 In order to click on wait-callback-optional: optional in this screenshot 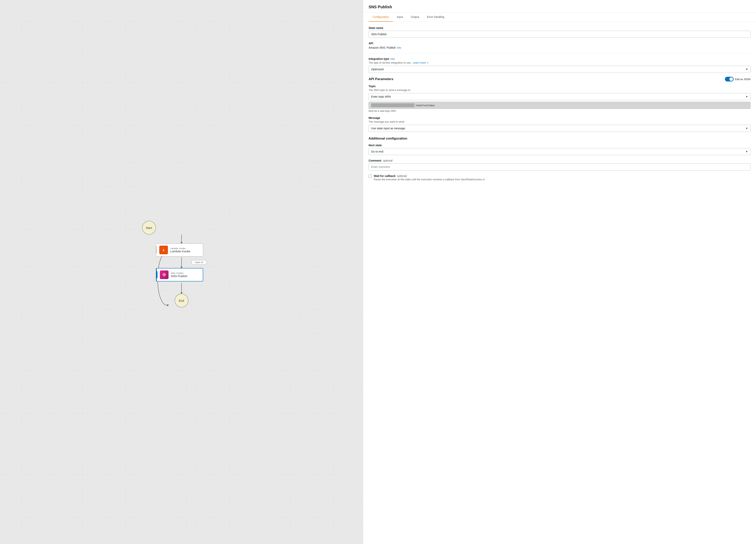, I will do `click(402, 176)`.